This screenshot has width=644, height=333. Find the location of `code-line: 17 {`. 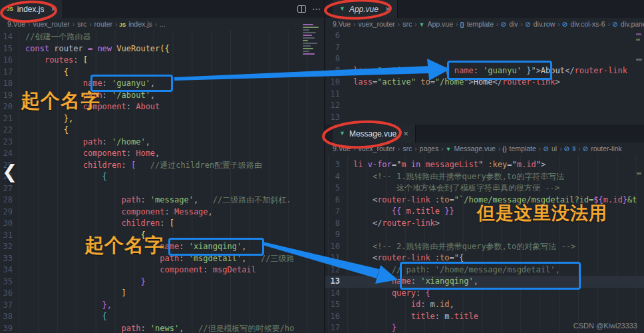

code-line: 17 { is located at coordinates (162, 73).